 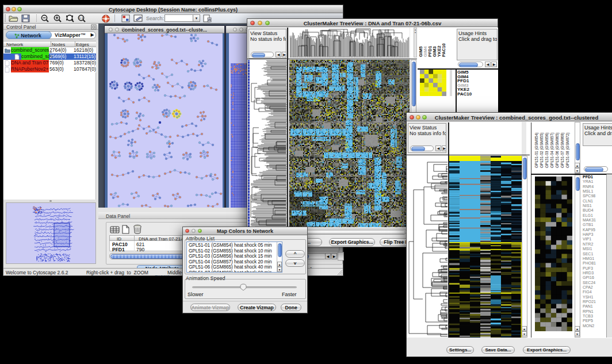 What do you see at coordinates (547, 151) in the screenshot?
I see `svg-text: GPL51-03 (GSM856)` at bounding box center [547, 151].